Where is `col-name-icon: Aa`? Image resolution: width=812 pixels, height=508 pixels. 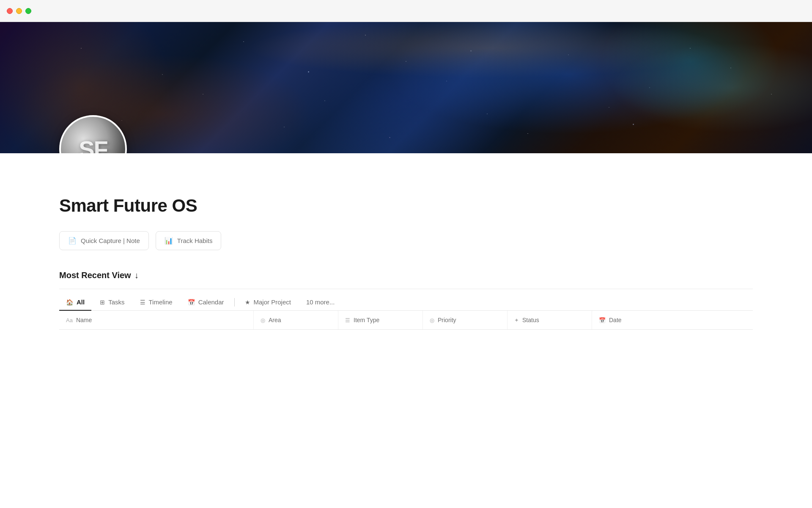
col-name-icon: Aa is located at coordinates (69, 320).